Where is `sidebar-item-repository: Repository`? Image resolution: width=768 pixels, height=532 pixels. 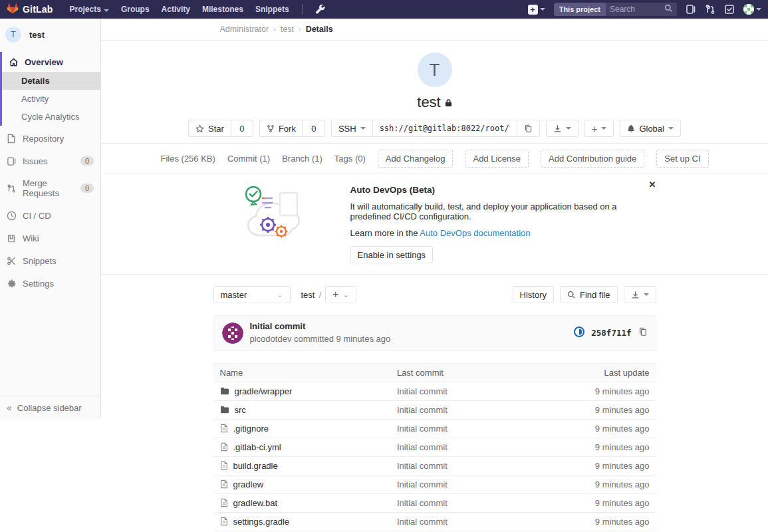
sidebar-item-repository: Repository is located at coordinates (51, 138).